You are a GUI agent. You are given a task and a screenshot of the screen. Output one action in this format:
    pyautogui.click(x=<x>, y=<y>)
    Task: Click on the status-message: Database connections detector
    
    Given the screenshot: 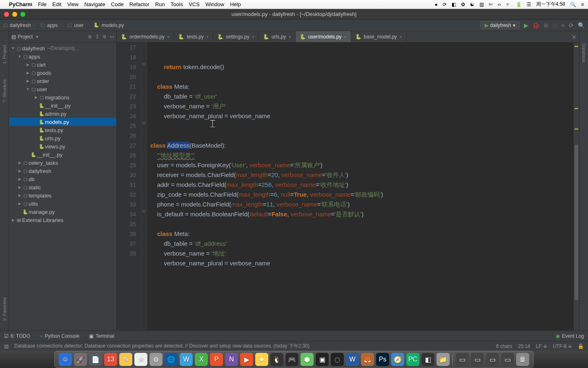 What is the action you would take?
    pyautogui.click(x=162, y=346)
    